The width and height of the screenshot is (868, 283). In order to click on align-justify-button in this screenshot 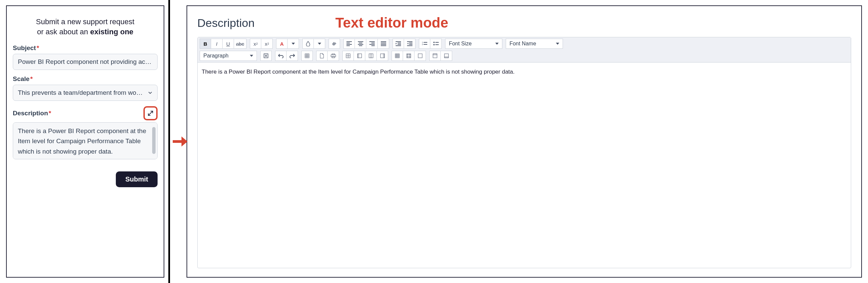, I will do `click(383, 44)`.